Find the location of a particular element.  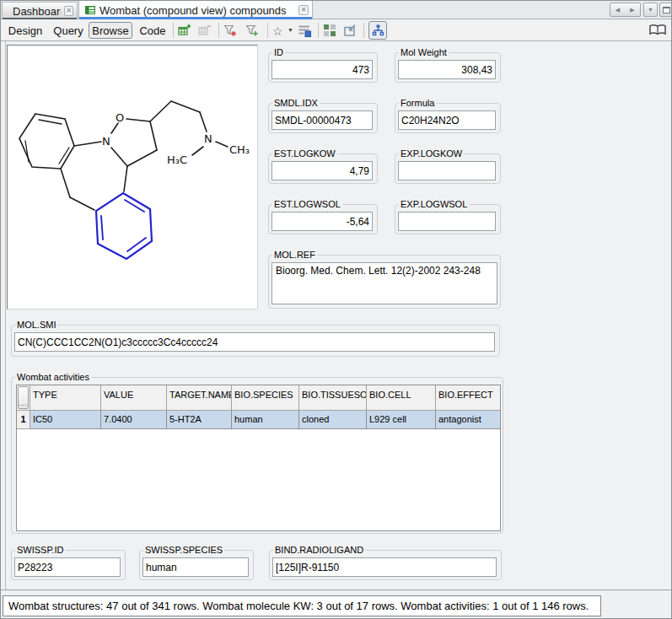

export-icon is located at coordinates (350, 30).